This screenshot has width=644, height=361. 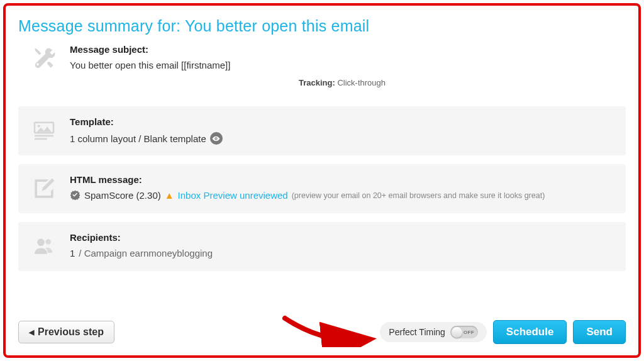 What do you see at coordinates (464, 332) in the screenshot?
I see `toggle-switch: OFF` at bounding box center [464, 332].